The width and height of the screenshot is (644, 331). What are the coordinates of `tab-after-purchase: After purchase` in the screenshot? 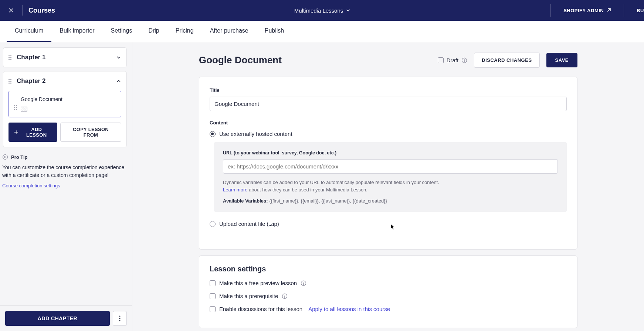 It's located at (229, 31).